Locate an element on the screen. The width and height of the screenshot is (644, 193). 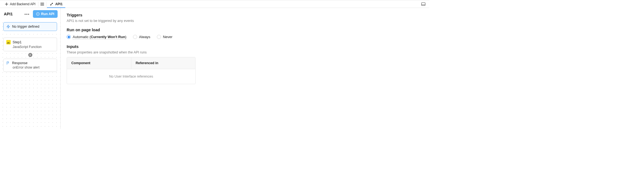
inputs-subtitle: These properties are snapshotted when th… is located at coordinates (245, 52).